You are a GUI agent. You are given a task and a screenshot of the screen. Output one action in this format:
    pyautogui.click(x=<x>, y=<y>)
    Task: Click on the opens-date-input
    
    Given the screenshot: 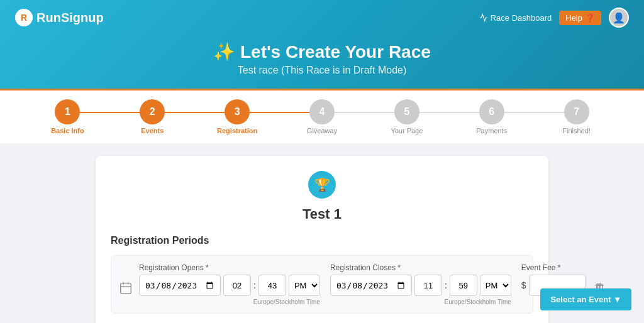 What is the action you would take?
    pyautogui.click(x=180, y=285)
    